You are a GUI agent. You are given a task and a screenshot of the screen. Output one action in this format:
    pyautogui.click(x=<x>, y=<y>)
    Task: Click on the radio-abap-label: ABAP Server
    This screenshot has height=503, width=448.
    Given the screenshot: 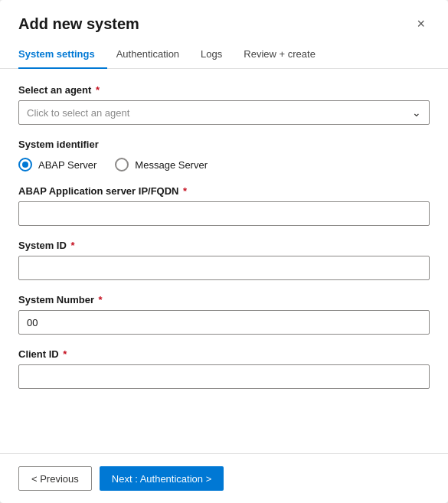 What is the action you would take?
    pyautogui.click(x=67, y=165)
    